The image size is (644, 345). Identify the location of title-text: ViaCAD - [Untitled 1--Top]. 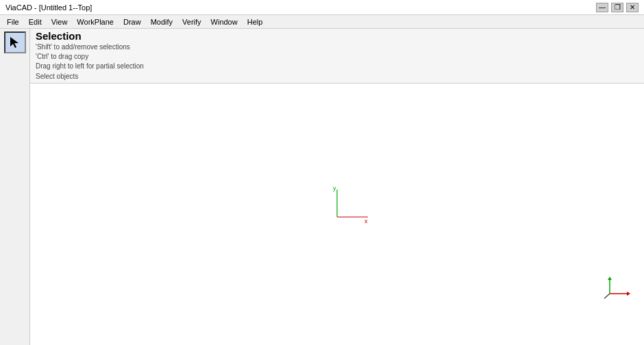
(49, 8).